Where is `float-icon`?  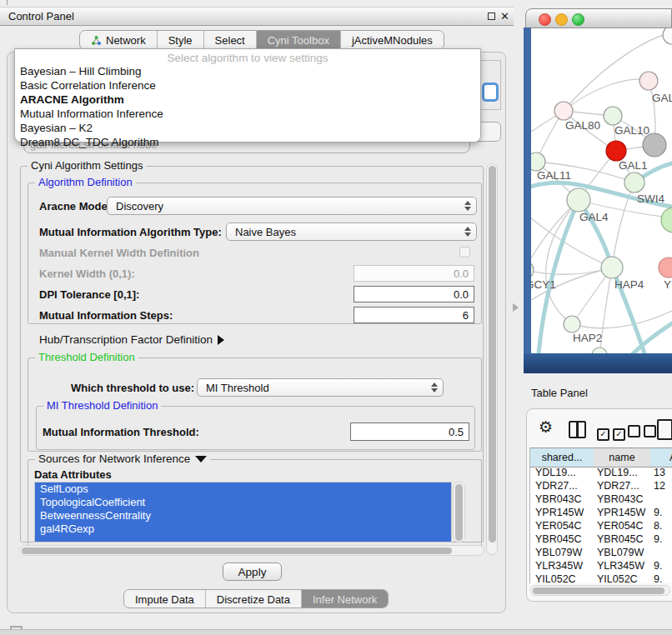 float-icon is located at coordinates (492, 17).